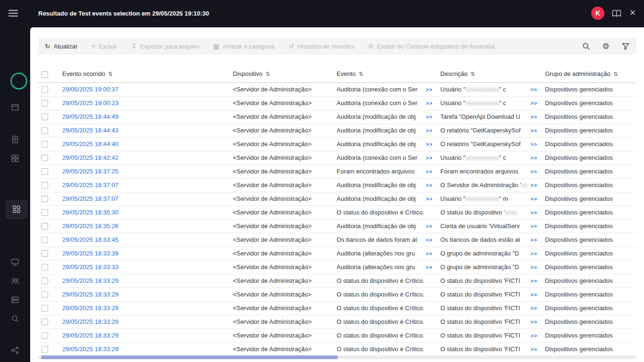 This screenshot has width=644, height=362. I want to click on event-time-link: 29/05/2025 18:37:25, so click(91, 172).